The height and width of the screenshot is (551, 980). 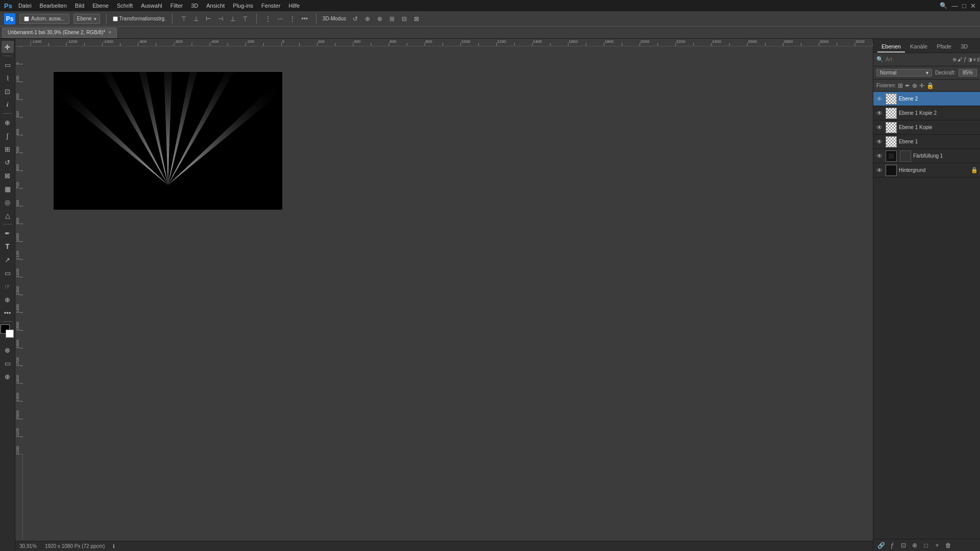 I want to click on layer-filter-attr-icon: ≡, so click(x=975, y=59).